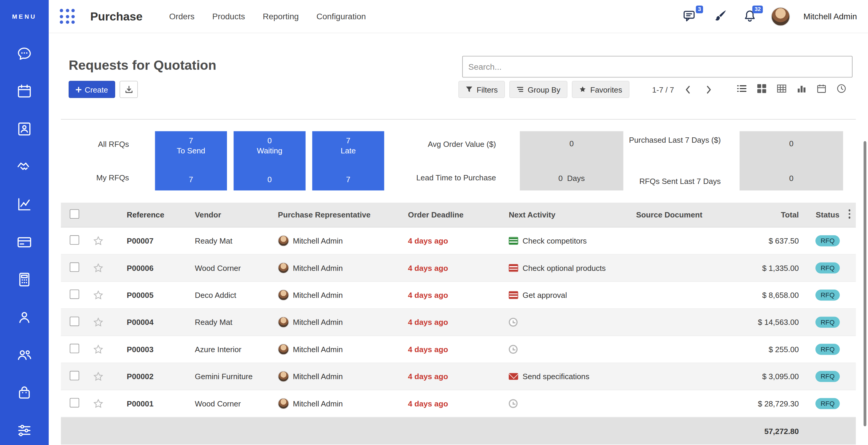 The width and height of the screenshot is (868, 445). I want to click on col-header-reference: Reference, so click(145, 215).